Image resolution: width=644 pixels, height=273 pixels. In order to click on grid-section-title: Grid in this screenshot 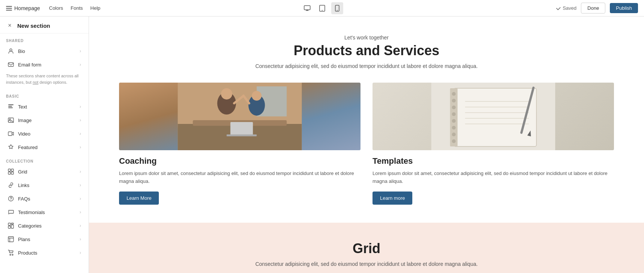, I will do `click(366, 249)`.